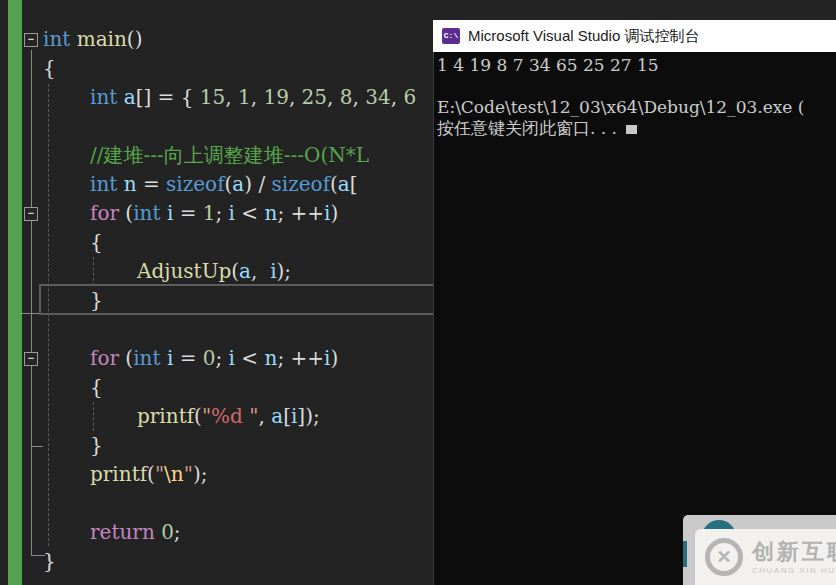  Describe the element at coordinates (794, 552) in the screenshot. I see `watermark-brand-name: 创新互联` at that location.